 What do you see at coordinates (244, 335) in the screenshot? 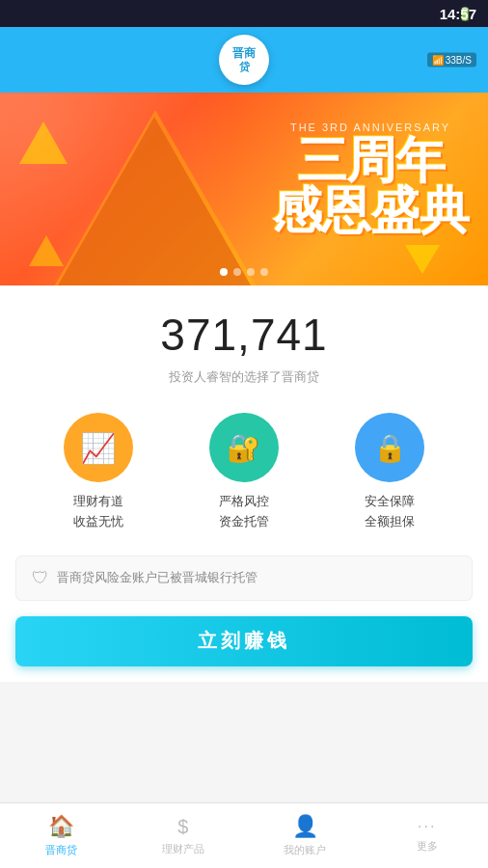
I see `stat-number: 371,741` at bounding box center [244, 335].